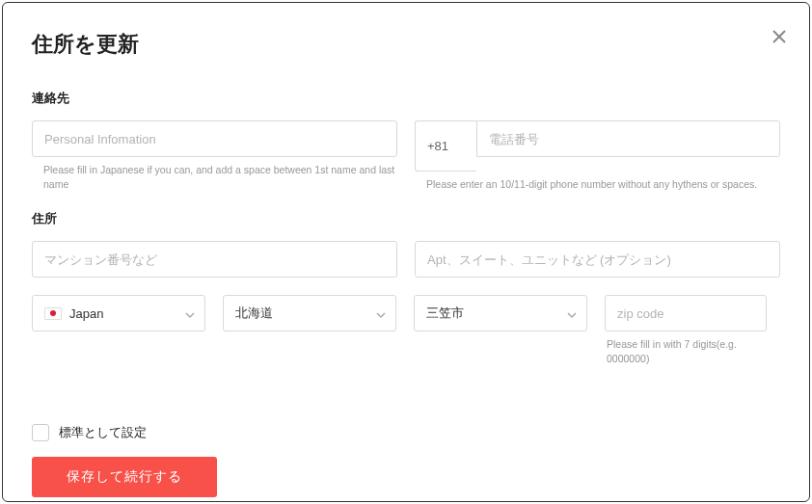 Image resolution: width=812 pixels, height=504 pixels. What do you see at coordinates (686, 351) in the screenshot?
I see `zip-helper: Please fill in with 7 digits(e.g. 000000…` at bounding box center [686, 351].